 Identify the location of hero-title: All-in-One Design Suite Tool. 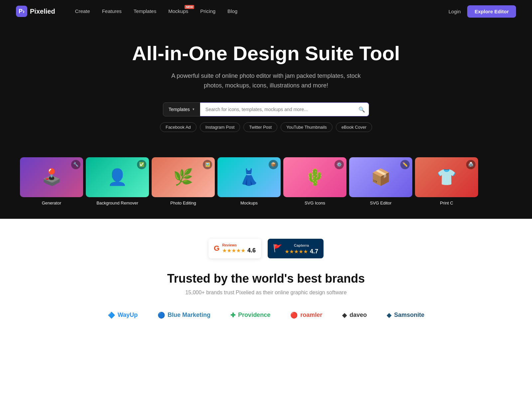
(266, 54).